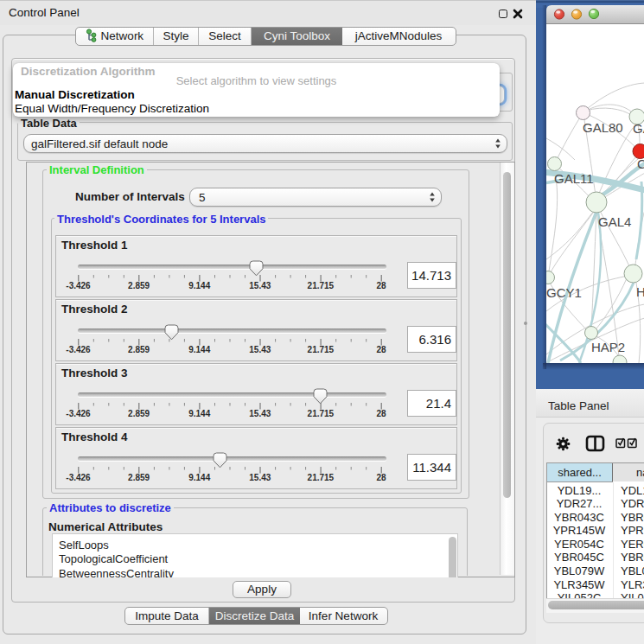 The image size is (644, 644). I want to click on svg-text: GA, so click(638, 128).